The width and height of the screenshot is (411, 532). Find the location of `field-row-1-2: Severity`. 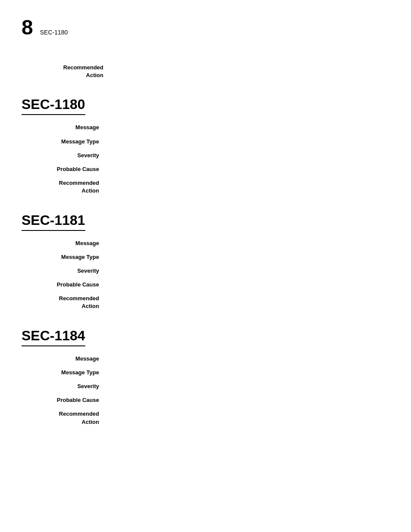

field-row-1-2: Severity is located at coordinates (206, 271).